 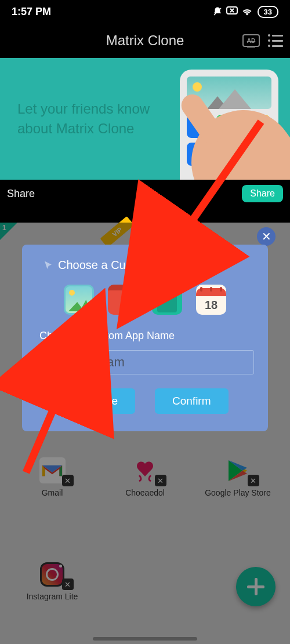 What do you see at coordinates (145, 41) in the screenshot?
I see `app-title: Matrix Clone` at bounding box center [145, 41].